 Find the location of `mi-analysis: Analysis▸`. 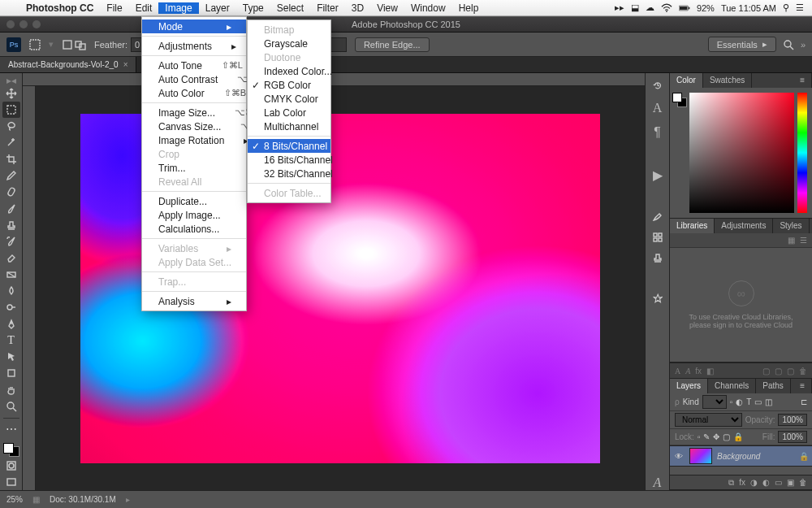

mi-analysis: Analysis▸ is located at coordinates (194, 301).